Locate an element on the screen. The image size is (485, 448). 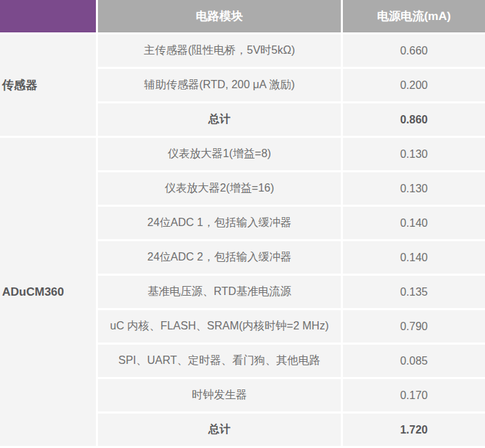
column-header-circuit-module: 电路模块 is located at coordinates (219, 17).